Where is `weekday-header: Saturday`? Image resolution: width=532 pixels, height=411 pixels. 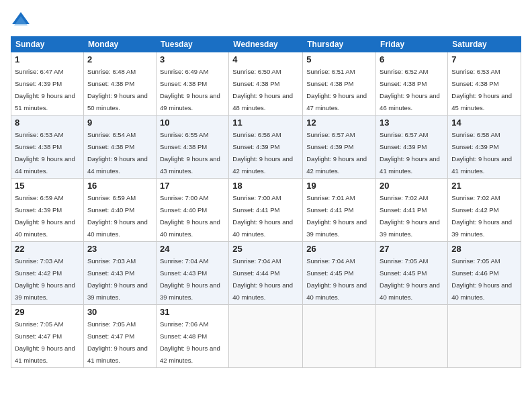 weekday-header: Saturday is located at coordinates (485, 44).